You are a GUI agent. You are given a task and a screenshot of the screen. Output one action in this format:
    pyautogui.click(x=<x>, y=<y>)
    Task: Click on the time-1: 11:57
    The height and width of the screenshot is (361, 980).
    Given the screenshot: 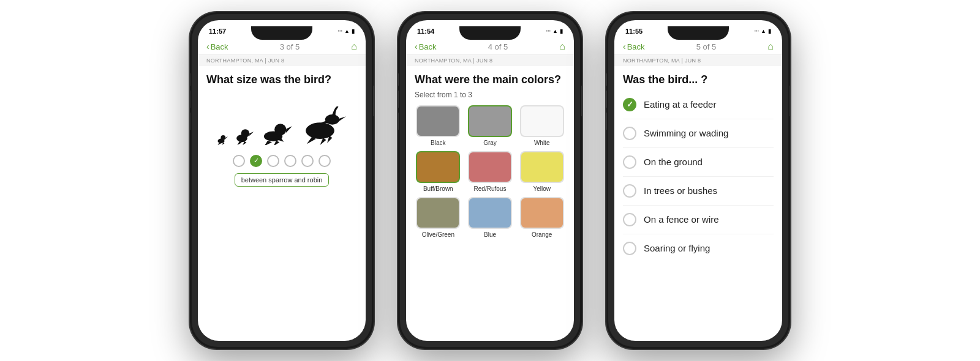 What is the action you would take?
    pyautogui.click(x=217, y=31)
    